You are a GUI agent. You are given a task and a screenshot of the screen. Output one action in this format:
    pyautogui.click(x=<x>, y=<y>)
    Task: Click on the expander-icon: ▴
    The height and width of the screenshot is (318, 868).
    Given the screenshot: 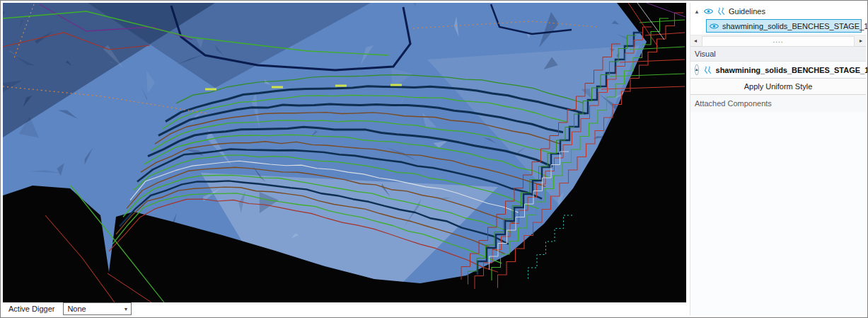 What is the action you would take?
    pyautogui.click(x=697, y=11)
    